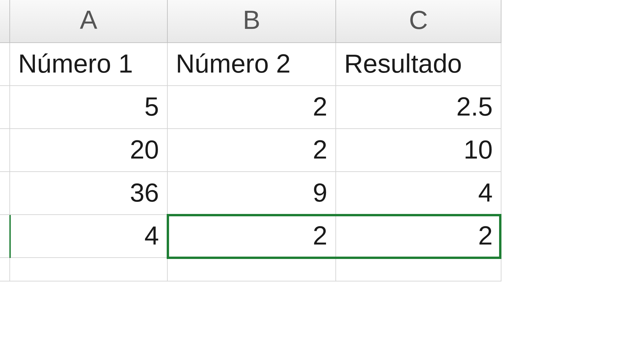  What do you see at coordinates (419, 64) in the screenshot?
I see `cell-c1: Resultado` at bounding box center [419, 64].